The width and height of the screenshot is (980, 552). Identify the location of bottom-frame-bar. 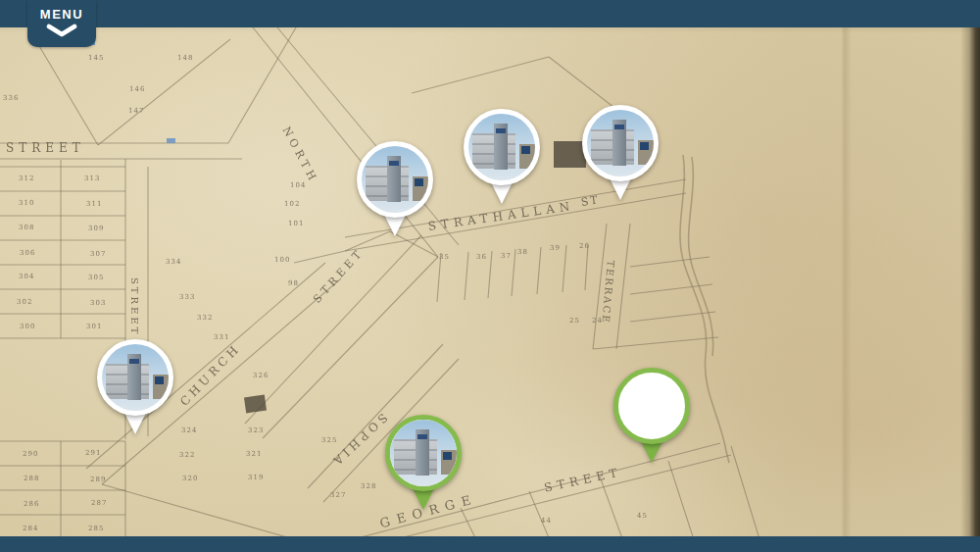
(490, 544).